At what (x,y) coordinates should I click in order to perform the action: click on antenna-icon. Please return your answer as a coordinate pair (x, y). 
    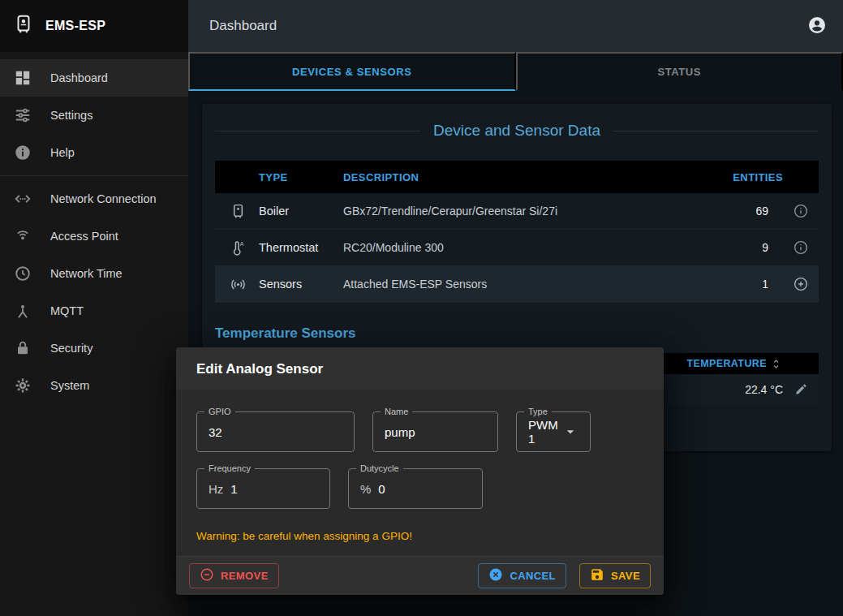
    Looking at the image, I should click on (23, 311).